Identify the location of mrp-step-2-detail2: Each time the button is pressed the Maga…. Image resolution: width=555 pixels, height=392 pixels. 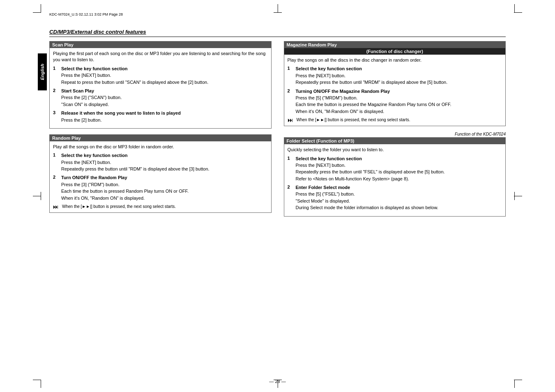
(399, 104).